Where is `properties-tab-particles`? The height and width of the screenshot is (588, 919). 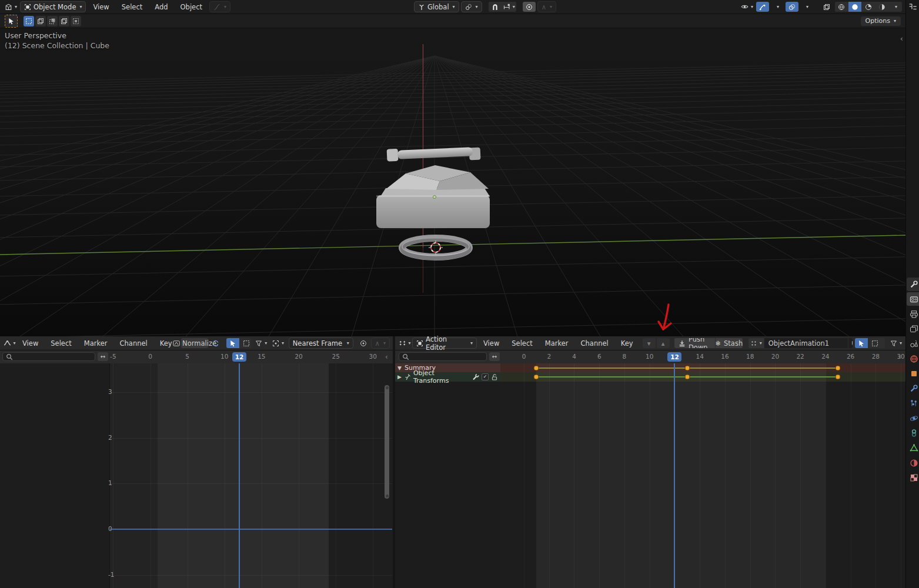
properties-tab-particles is located at coordinates (913, 403).